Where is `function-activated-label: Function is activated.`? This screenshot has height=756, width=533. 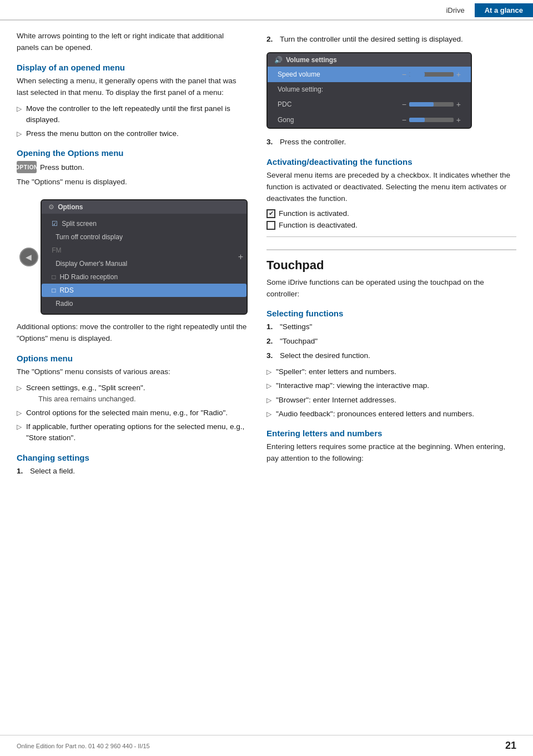 function-activated-label: Function is activated. is located at coordinates (314, 213).